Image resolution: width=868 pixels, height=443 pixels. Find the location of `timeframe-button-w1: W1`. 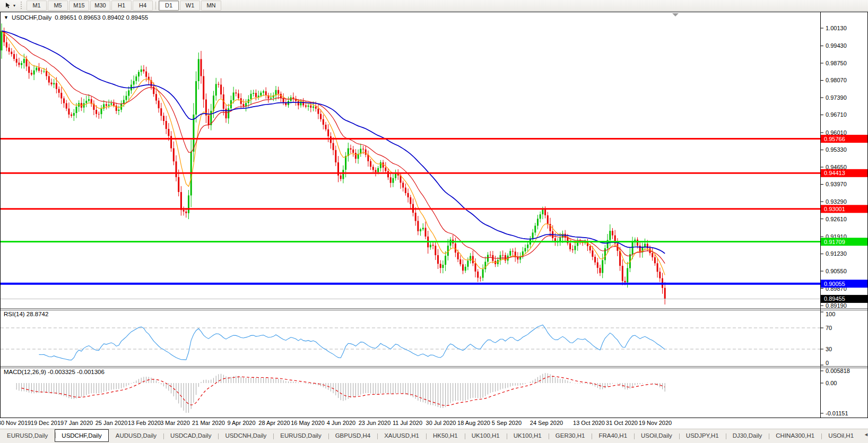

timeframe-button-w1: W1 is located at coordinates (190, 5).